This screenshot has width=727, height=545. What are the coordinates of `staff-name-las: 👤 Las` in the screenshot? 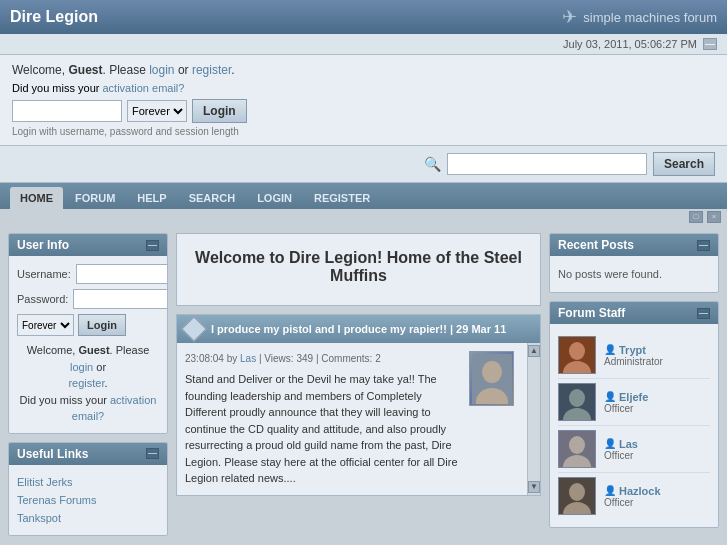 It's located at (657, 444).